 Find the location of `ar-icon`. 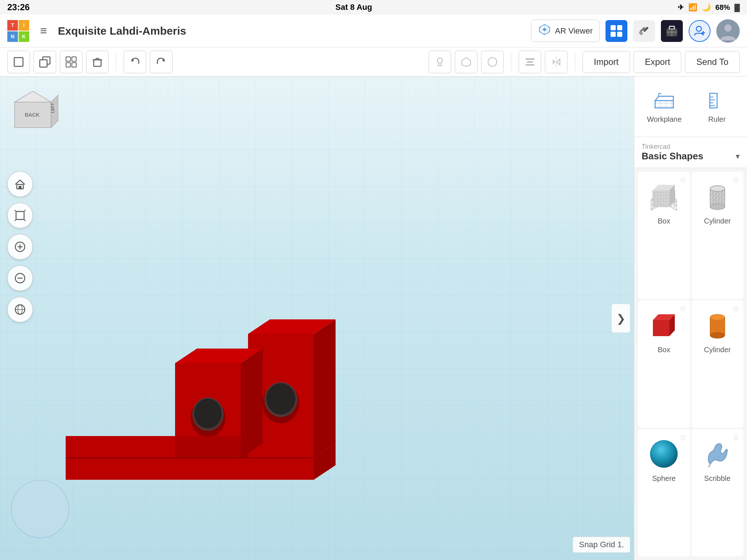

ar-icon is located at coordinates (545, 31).